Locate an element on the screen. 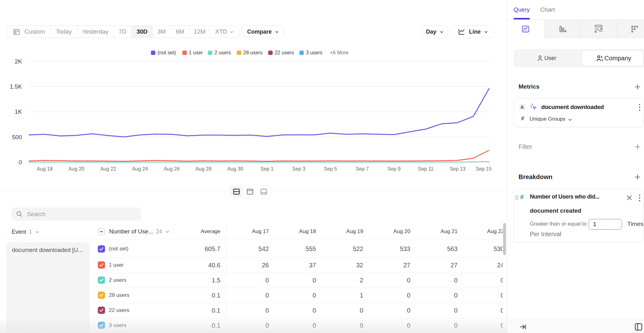  svg-text: 2K is located at coordinates (19, 62).